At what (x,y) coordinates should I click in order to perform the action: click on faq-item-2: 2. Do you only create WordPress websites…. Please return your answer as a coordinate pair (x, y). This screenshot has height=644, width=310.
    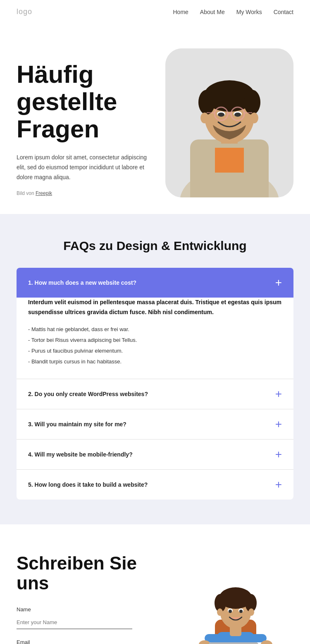
    Looking at the image, I should click on (155, 394).